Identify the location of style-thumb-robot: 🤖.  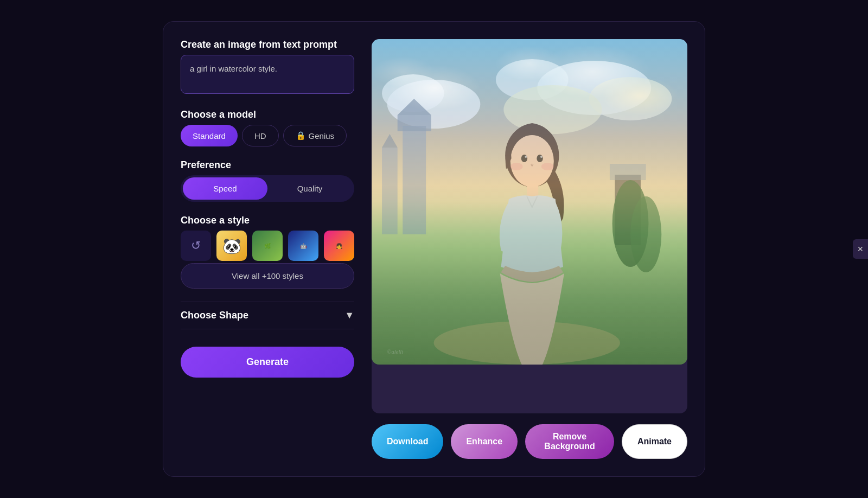
(303, 246).